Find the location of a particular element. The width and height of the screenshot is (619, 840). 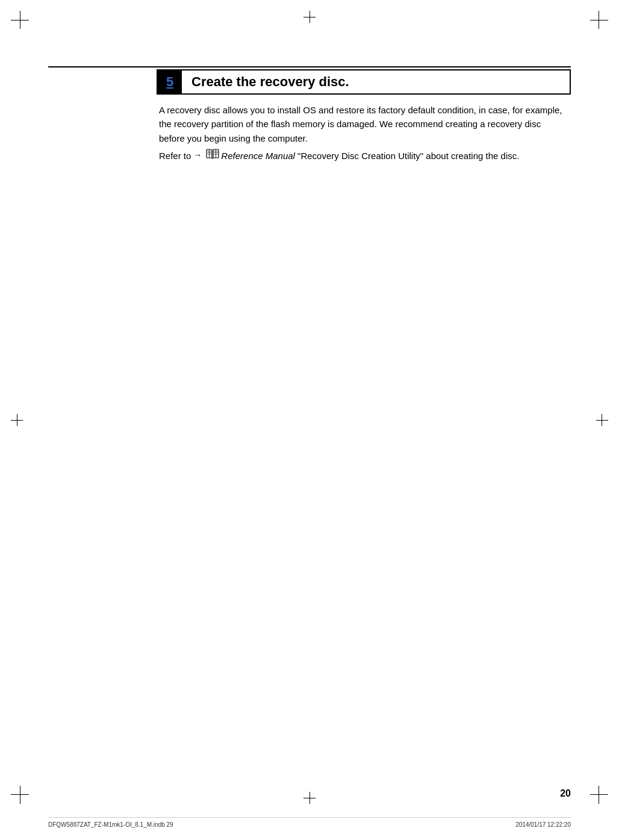

corner-mark-top-left is located at coordinates (23, 23).